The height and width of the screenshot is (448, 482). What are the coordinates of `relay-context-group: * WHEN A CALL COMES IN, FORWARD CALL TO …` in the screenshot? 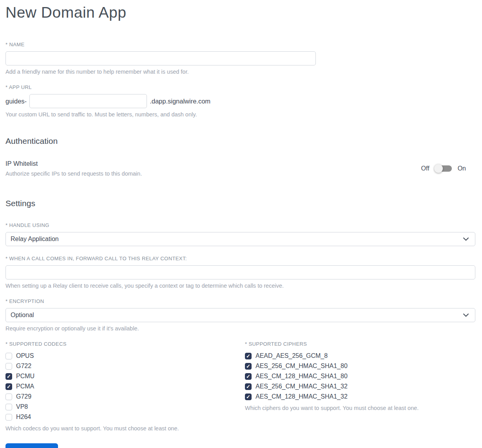 It's located at (241, 272).